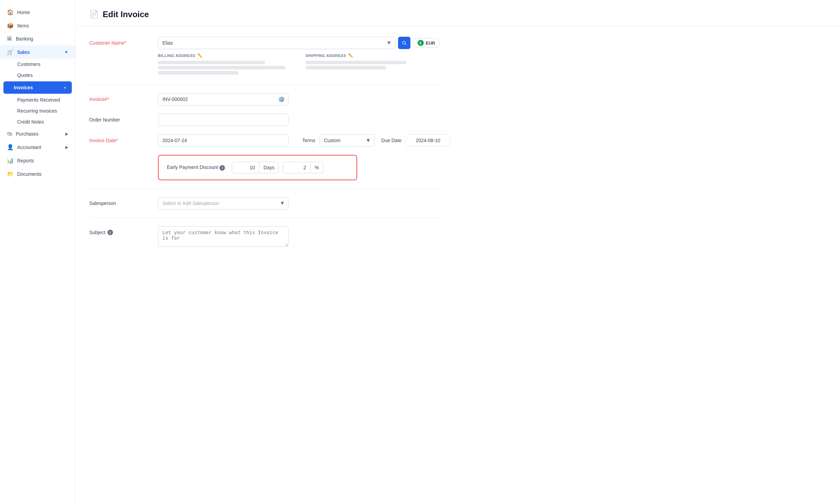 The image size is (840, 504). Describe the element at coordinates (356, 62) in the screenshot. I see `shipping-address-line1` at that location.